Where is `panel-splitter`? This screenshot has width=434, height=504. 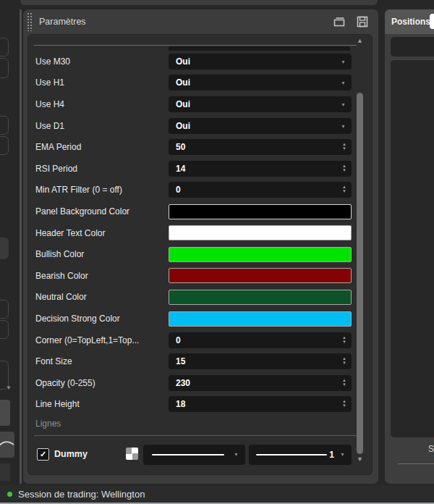
panel-splitter is located at coordinates (20, 246).